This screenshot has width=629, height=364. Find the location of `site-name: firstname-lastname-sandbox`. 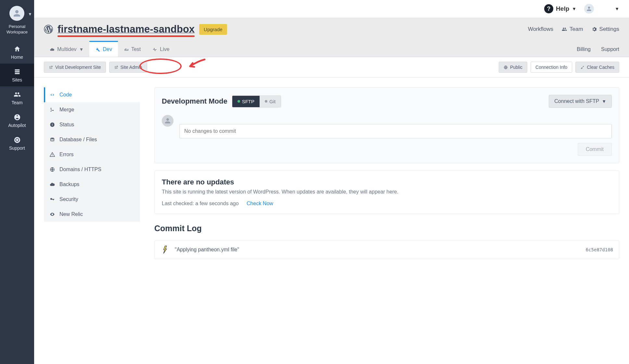

site-name: firstname-lastname-sandbox is located at coordinates (126, 29).